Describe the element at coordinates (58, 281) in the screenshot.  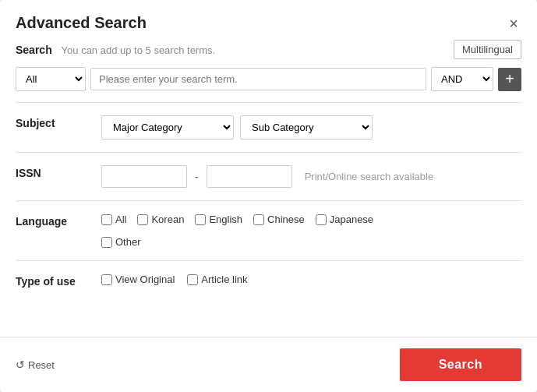
I see `type-of-use-label: Type of use` at that location.